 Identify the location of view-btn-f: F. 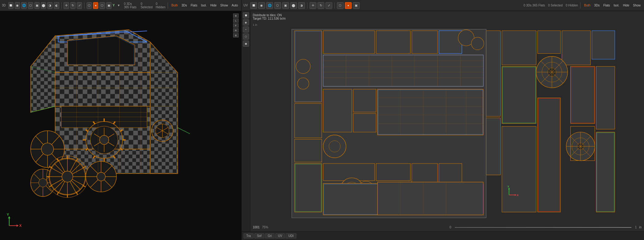
(236, 25).